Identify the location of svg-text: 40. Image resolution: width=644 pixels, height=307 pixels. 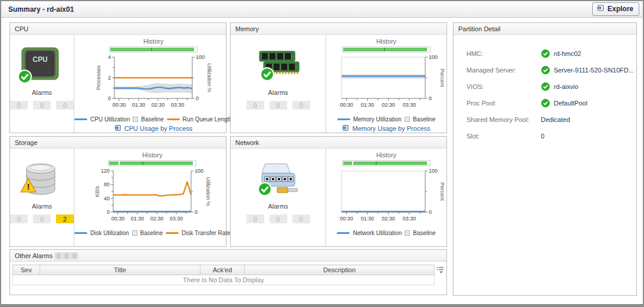
(107, 199).